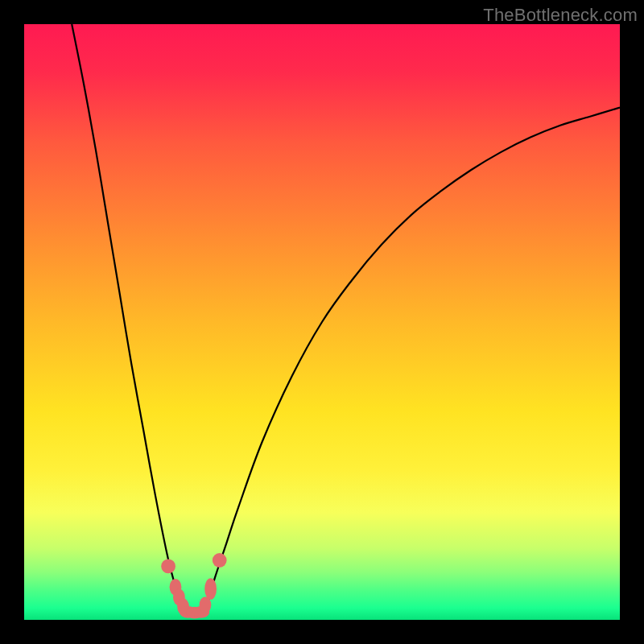  I want to click on markers-group, so click(193, 586).